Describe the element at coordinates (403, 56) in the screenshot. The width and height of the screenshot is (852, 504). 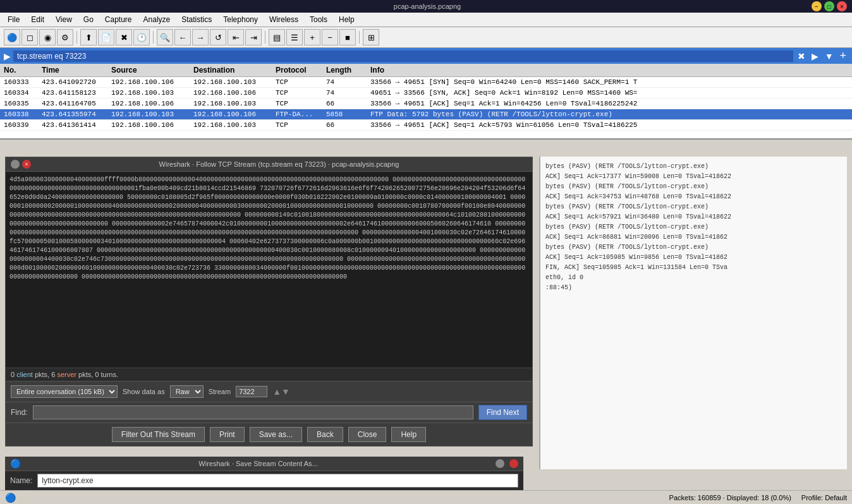
I see `filter-input` at that location.